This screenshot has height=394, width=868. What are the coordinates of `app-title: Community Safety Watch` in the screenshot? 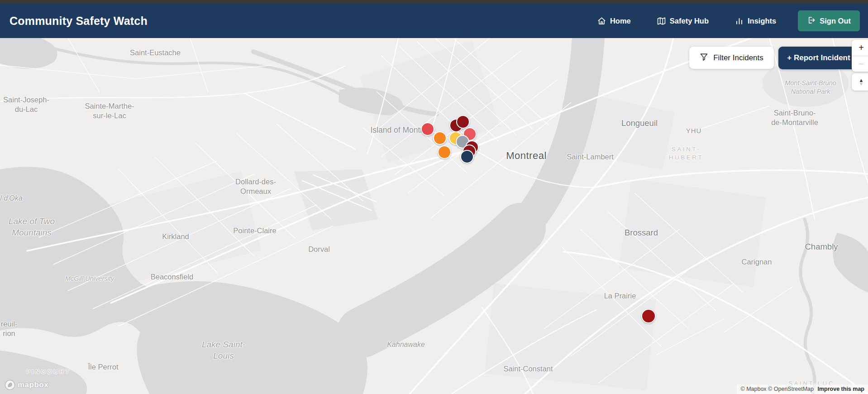 It's located at (79, 21).